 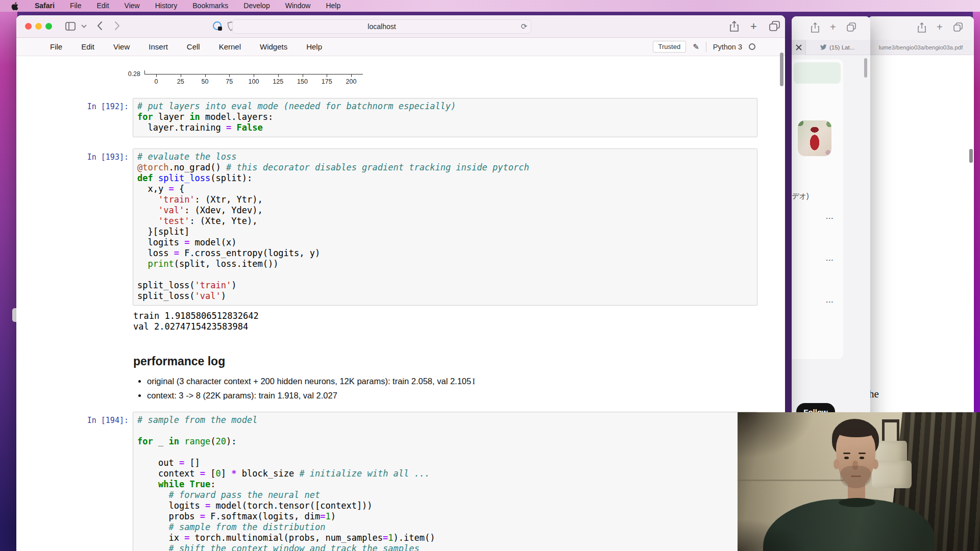 I want to click on code-line: ix = torch.multinomial(probs, num_sample…, so click(x=447, y=538).